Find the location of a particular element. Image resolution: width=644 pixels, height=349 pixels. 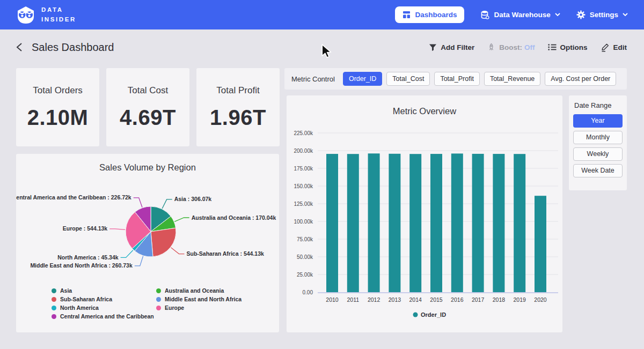

legend-item-australia-and-oceania: Australia and Oceania is located at coordinates (199, 291).